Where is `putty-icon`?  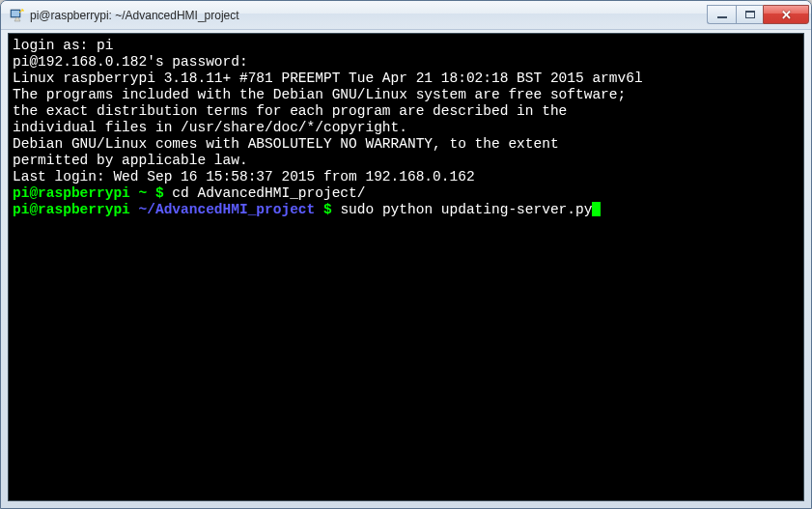 putty-icon is located at coordinates (16, 15).